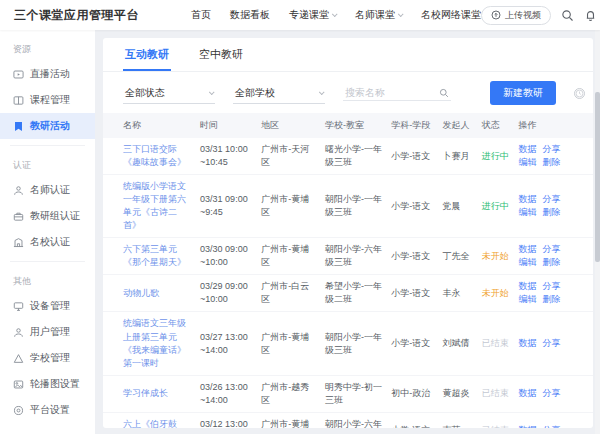 This screenshot has height=434, width=600. Describe the element at coordinates (523, 93) in the screenshot. I see `new-research-button: 新建教研` at that location.